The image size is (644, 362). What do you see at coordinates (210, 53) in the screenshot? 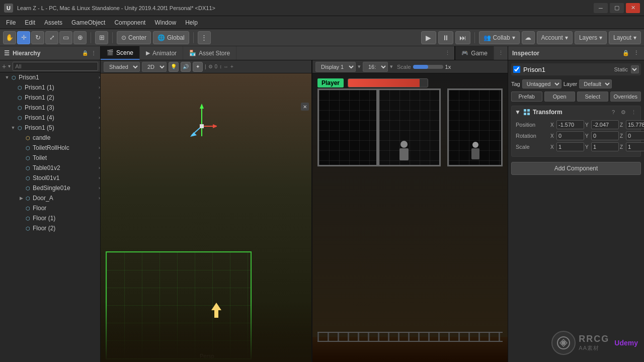
I see `tab-asset-store: 🏪 Asset Store` at bounding box center [210, 53].